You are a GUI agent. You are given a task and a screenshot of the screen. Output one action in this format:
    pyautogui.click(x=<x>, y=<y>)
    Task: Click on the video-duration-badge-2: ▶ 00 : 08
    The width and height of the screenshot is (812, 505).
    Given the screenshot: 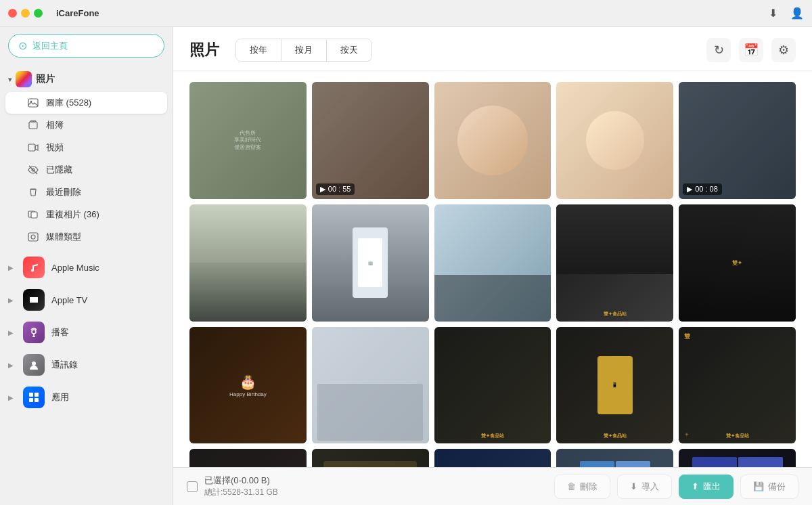 What is the action you would take?
    pyautogui.click(x=702, y=190)
    